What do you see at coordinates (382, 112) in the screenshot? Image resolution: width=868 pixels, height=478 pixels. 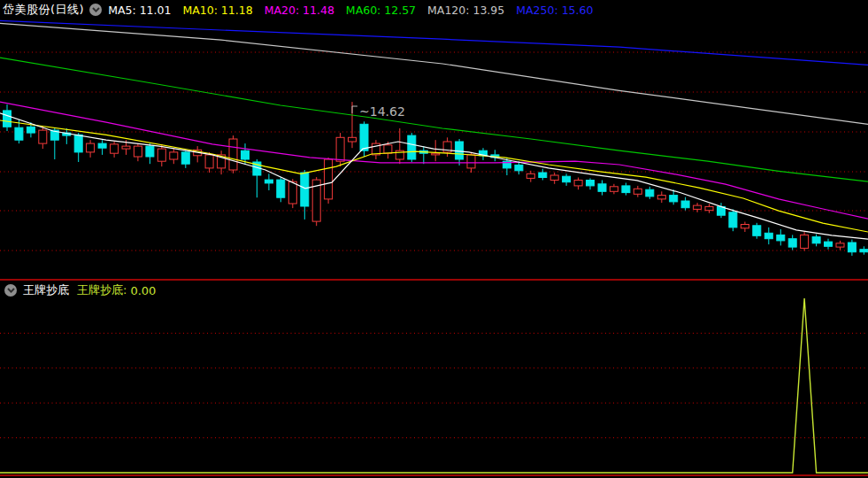 I see `peak-price-annotation: ~14.62` at bounding box center [382, 112].